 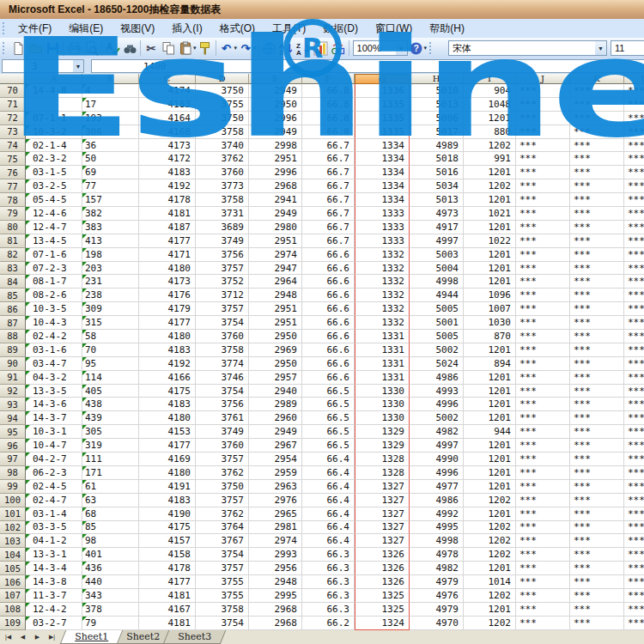 What do you see at coordinates (195, 637) in the screenshot?
I see `tab-sheet3: Sheet3` at bounding box center [195, 637].